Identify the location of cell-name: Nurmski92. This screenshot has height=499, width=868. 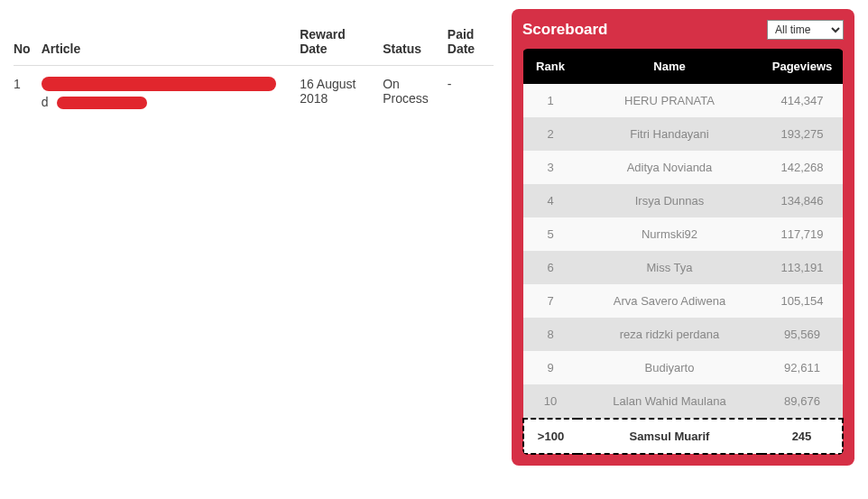
(669, 235).